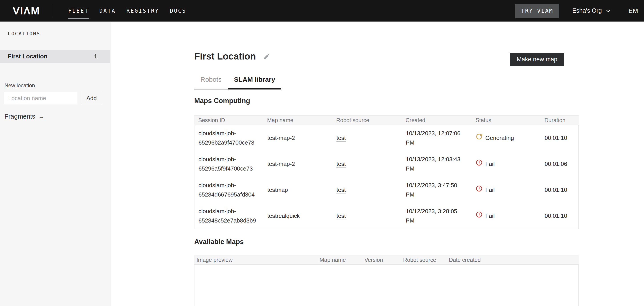 This screenshot has width=644, height=306. What do you see at coordinates (42, 116) in the screenshot?
I see `arrow-right-icon: →` at bounding box center [42, 116].